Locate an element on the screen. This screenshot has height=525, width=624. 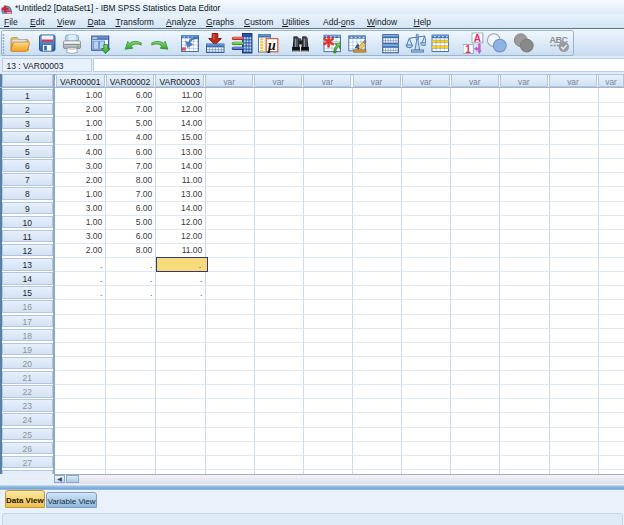
svg-text: 1 is located at coordinates (468, 49).